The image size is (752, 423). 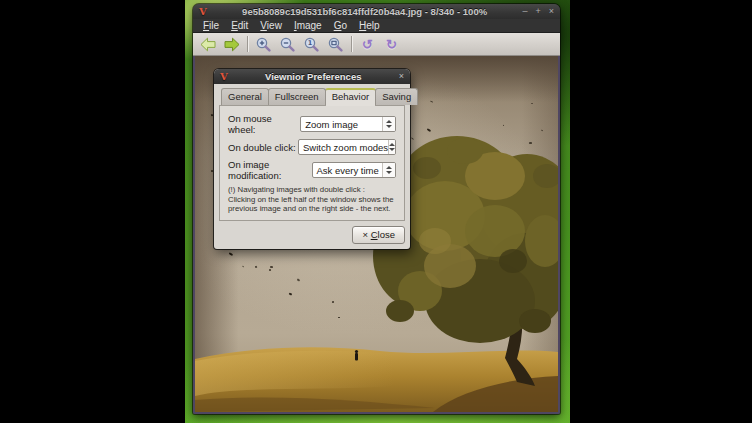 I want to click on image-modification-select: Ask every time, so click(x=354, y=170).